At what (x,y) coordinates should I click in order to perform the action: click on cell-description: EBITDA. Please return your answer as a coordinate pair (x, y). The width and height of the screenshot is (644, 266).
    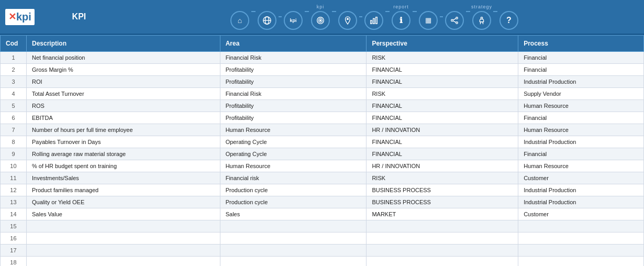
    Looking at the image, I should click on (123, 118).